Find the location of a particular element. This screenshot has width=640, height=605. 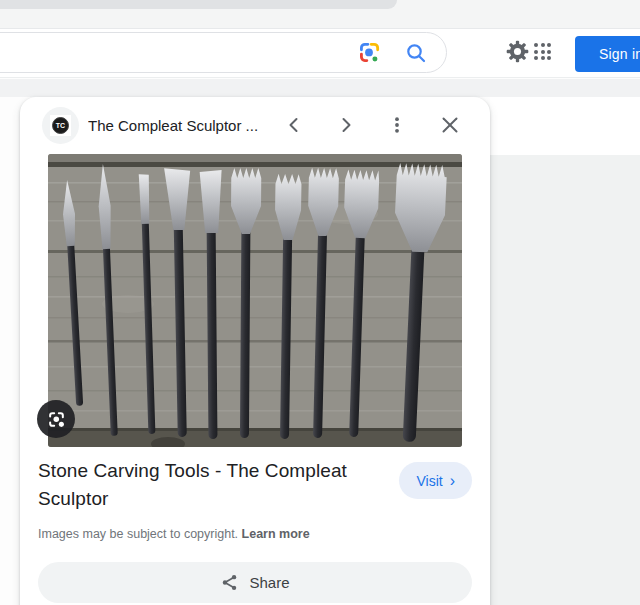

source-favicon: TC is located at coordinates (60, 126).